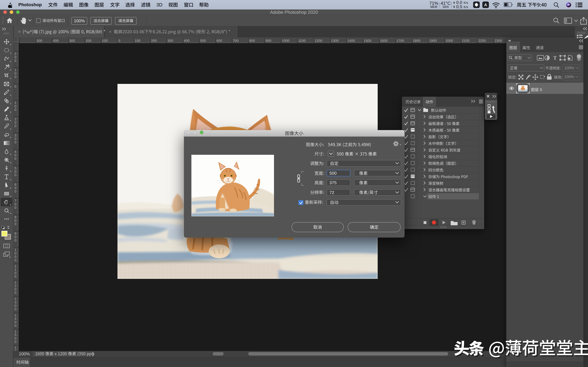 Image resolution: width=588 pixels, height=367 pixels. Describe the element at coordinates (252, 41) in the screenshot. I see `svg-text: 800` at that location.